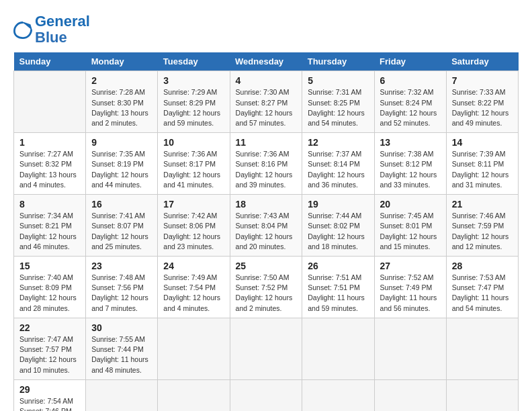  Describe the element at coordinates (266, 287) in the screenshot. I see `calendar-week-row: 15Sunrise: 7:40 AMSunset: 8:09 PMDayligh…` at that location.